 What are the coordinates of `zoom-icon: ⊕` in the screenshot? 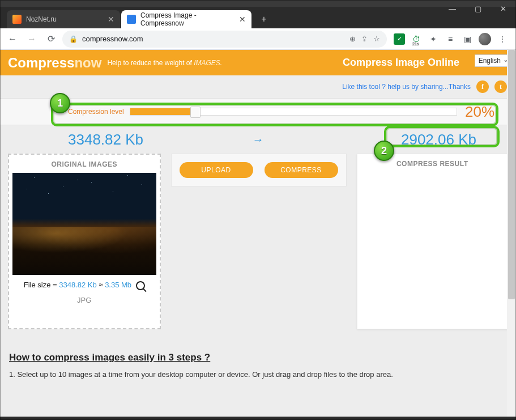 It's located at (352, 39).